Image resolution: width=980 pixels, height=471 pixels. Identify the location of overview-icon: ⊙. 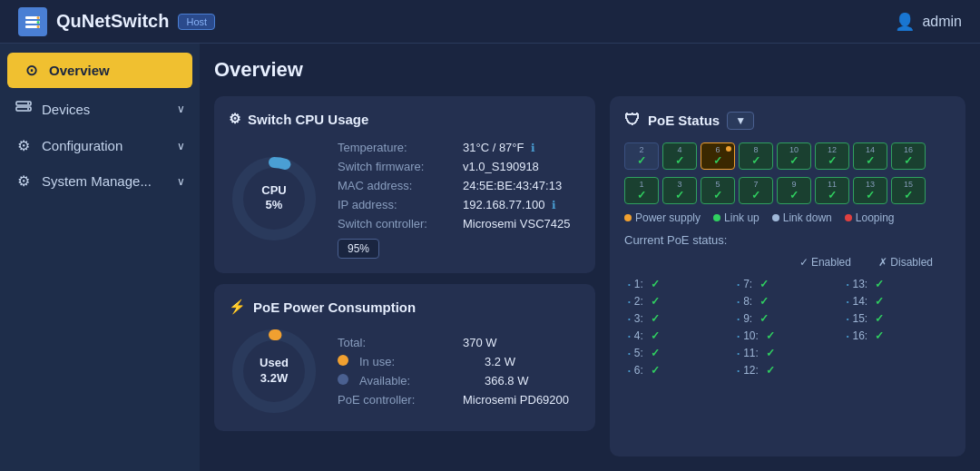
(31, 71).